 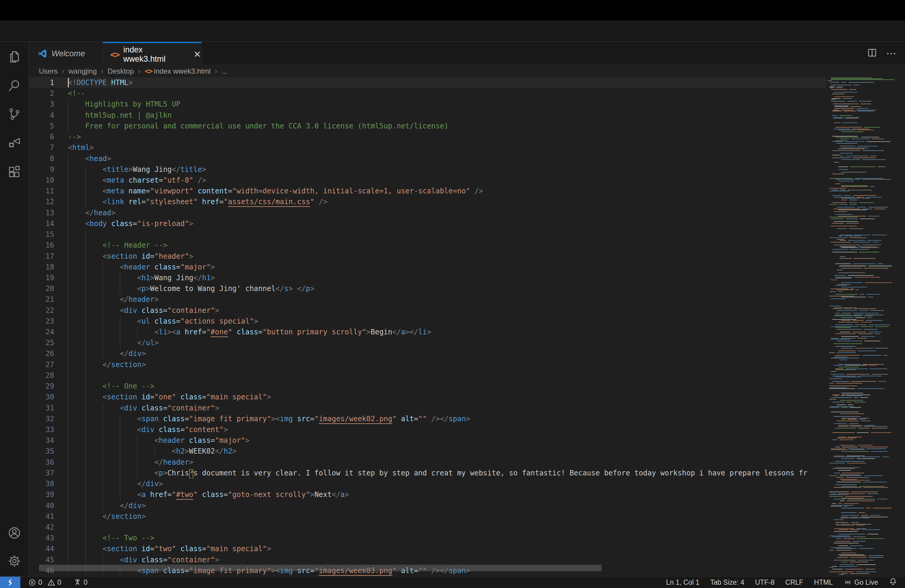 What do you see at coordinates (148, 430) in the screenshot?
I see `code-token: div` at bounding box center [148, 430].